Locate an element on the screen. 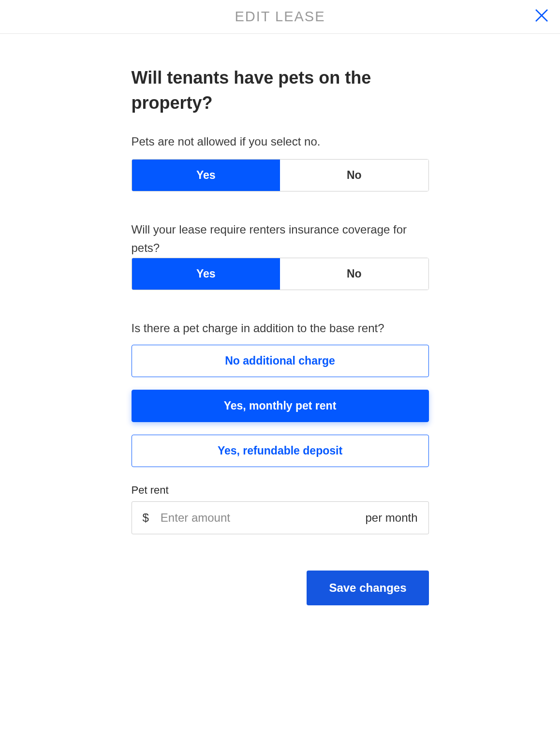 This screenshot has height=747, width=560. insurance-toggle-group: Yes No is located at coordinates (280, 274).